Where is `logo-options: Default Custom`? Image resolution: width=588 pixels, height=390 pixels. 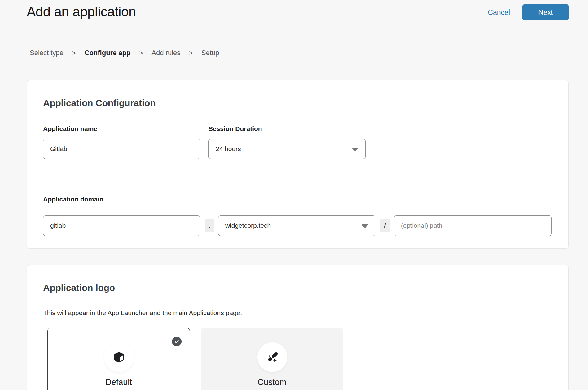 logo-options: Default Custom is located at coordinates (195, 359).